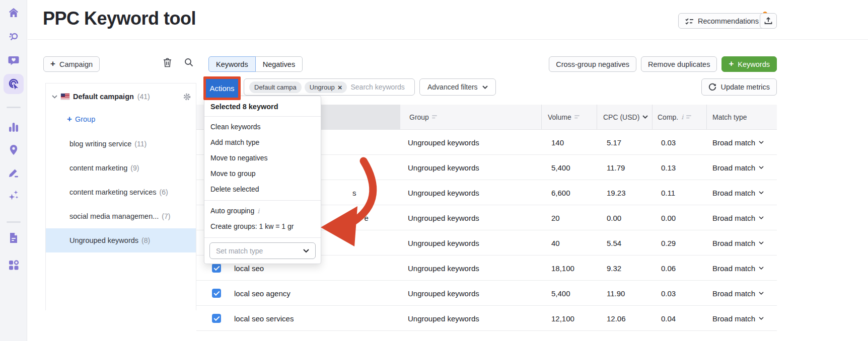 This screenshot has height=341, width=868. What do you see at coordinates (616, 293) in the screenshot?
I see `cpc-cell: 11.90` at bounding box center [616, 293].